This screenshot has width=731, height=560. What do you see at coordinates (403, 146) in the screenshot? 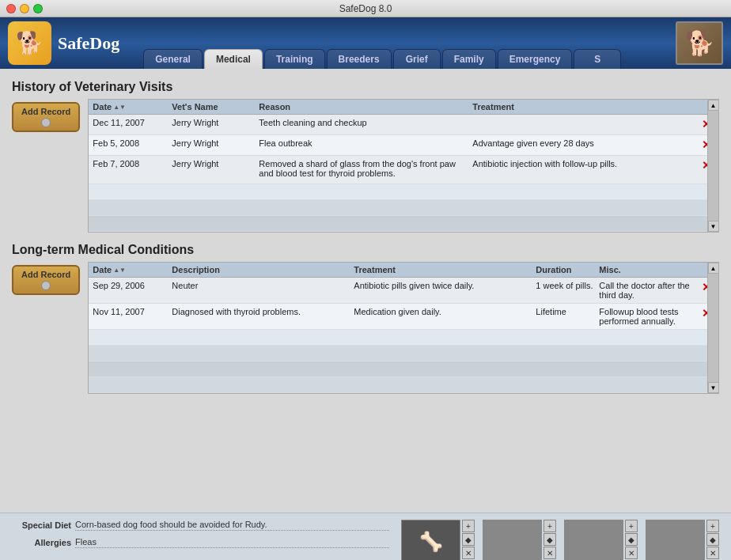
I see `table-row: Feb 5, 2008 Jerry Wright Flea outbreak A…` at bounding box center [403, 146].